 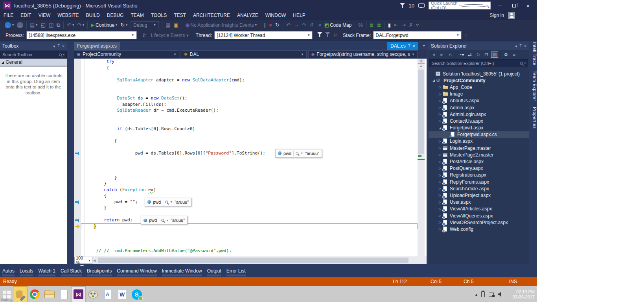 What do you see at coordinates (479, 46) in the screenshot?
I see `solution-explorer-titlebar: Solution Explorer ▾ ⍑ ×` at bounding box center [479, 46].